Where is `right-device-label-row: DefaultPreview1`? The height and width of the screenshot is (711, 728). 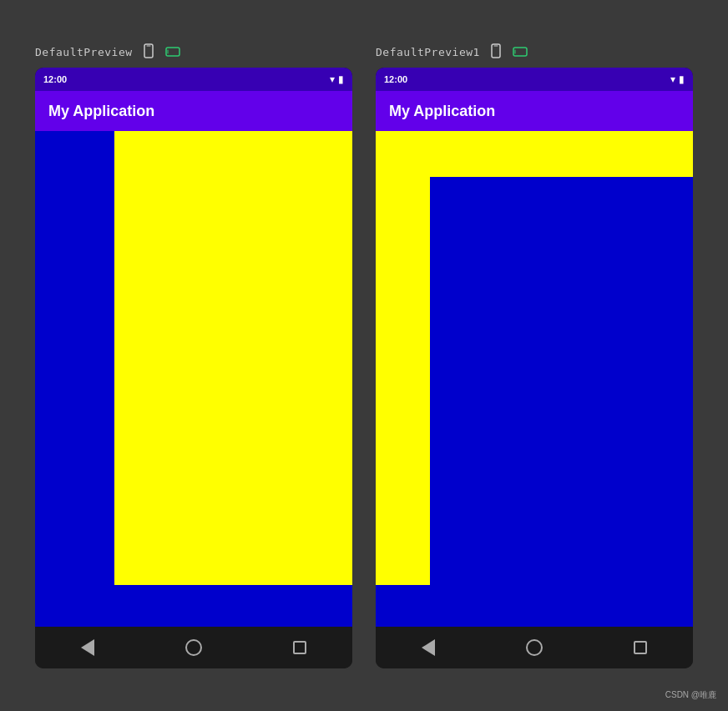 right-device-label-row: DefaultPreview1 is located at coordinates (452, 52).